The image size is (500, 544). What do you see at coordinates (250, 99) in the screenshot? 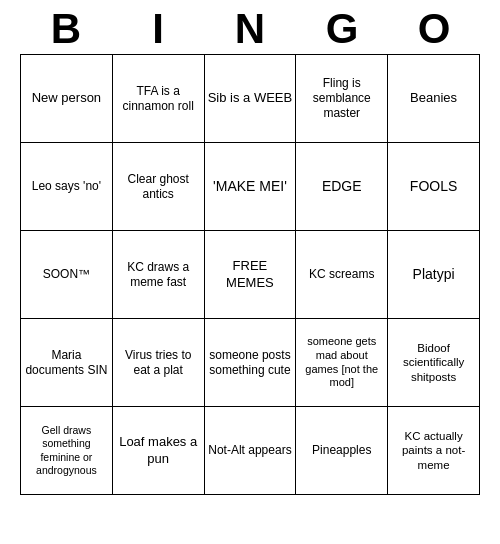
I see `bingo-cell-0-2: Sib is a WEEB` at bounding box center [250, 99].